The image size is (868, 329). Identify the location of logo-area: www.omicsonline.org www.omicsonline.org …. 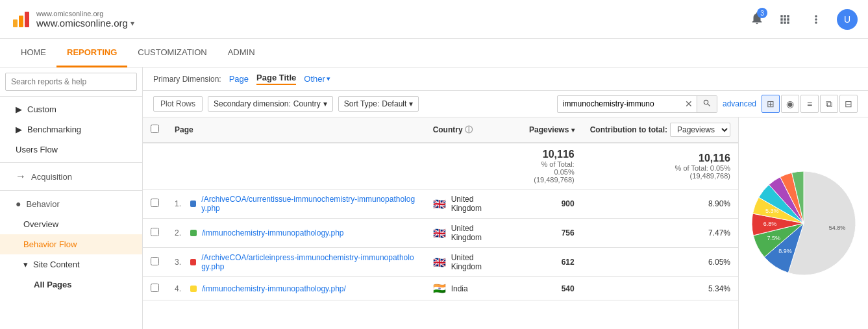
(380, 19).